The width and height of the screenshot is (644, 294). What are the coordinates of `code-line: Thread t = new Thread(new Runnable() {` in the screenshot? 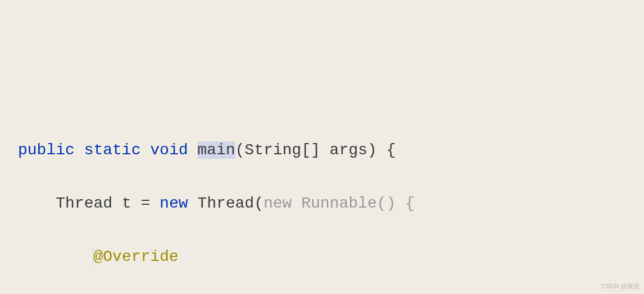 It's located at (322, 204).